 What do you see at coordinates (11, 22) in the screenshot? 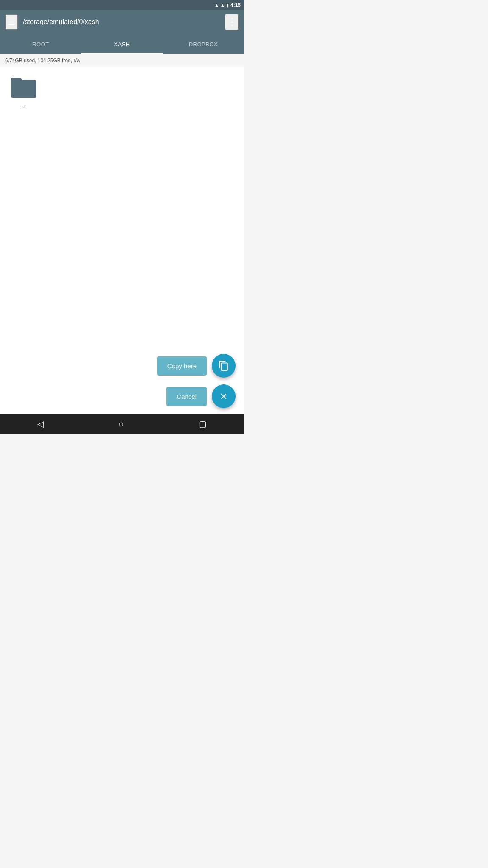
I see `menu-icon-button: ☰` at bounding box center [11, 22].